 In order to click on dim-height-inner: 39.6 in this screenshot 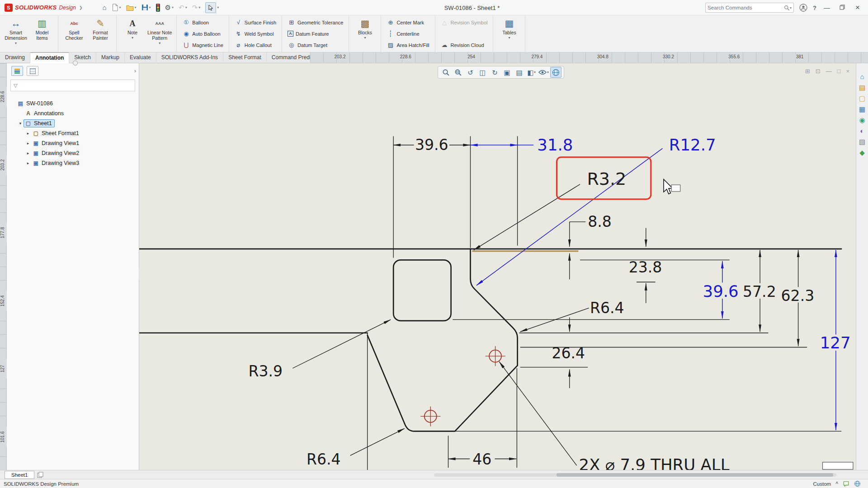, I will do `click(721, 291)`.